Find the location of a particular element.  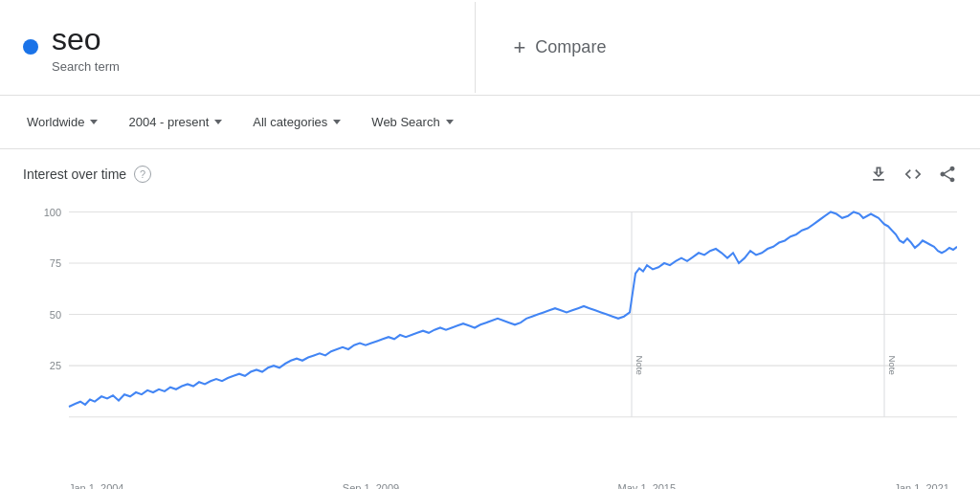

filters-bar: Worldwide 2004 - present All categories … is located at coordinates (490, 122).